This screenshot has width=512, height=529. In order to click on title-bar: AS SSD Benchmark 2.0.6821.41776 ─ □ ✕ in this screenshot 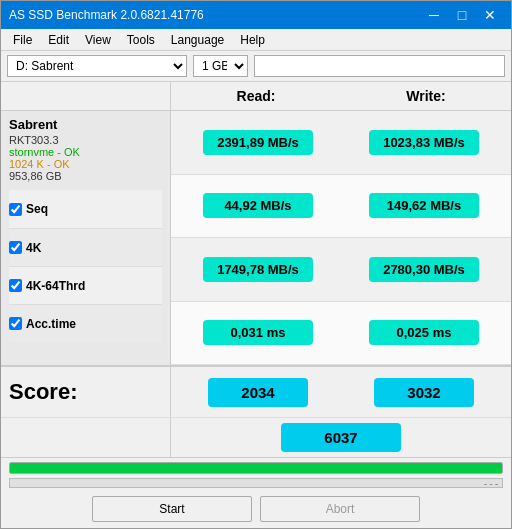, I will do `click(256, 15)`.